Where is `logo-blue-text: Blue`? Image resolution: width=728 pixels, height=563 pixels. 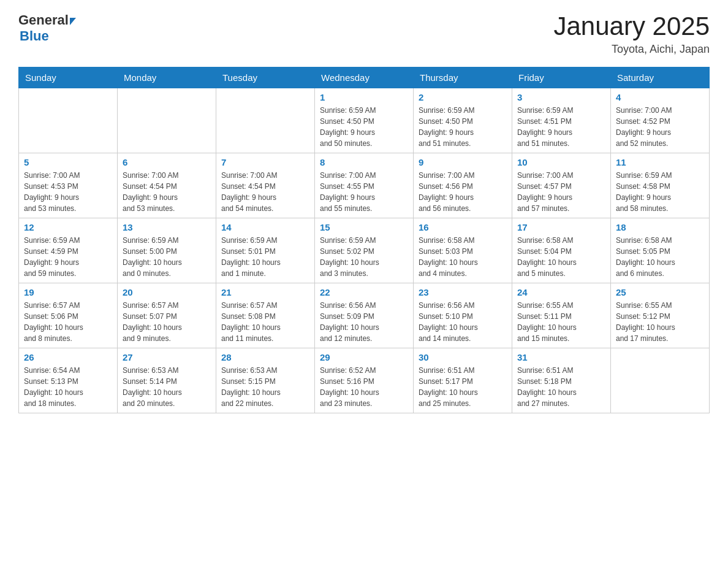
logo-blue-text: Blue is located at coordinates (34, 36).